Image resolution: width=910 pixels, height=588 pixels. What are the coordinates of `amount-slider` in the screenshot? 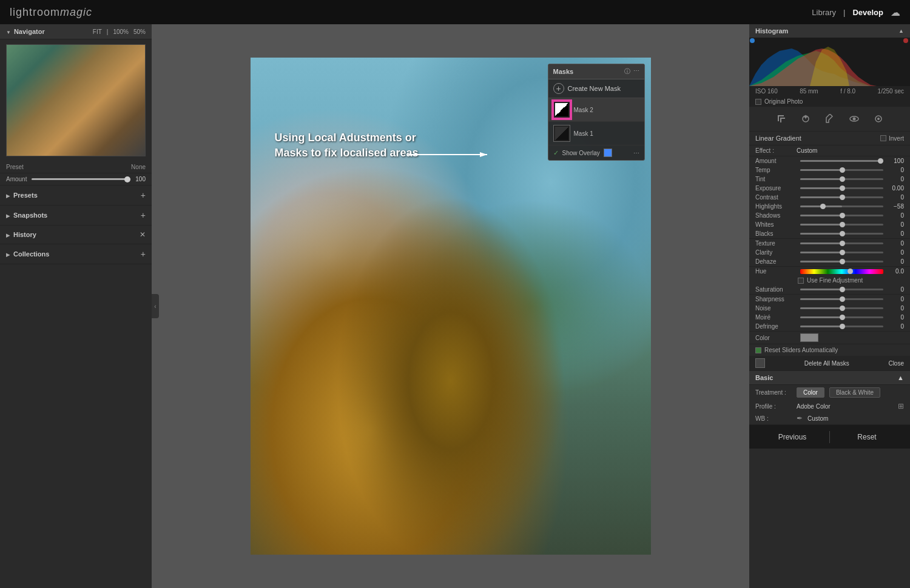 It's located at (81, 179).